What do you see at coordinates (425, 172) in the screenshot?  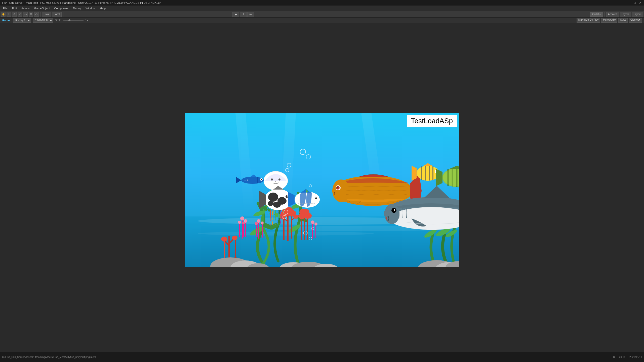 I see `yellow-striped-fish` at bounding box center [425, 172].